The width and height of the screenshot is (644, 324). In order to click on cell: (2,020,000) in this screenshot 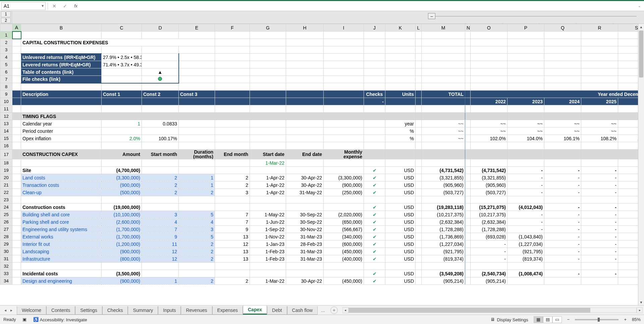, I will do `click(344, 215)`.